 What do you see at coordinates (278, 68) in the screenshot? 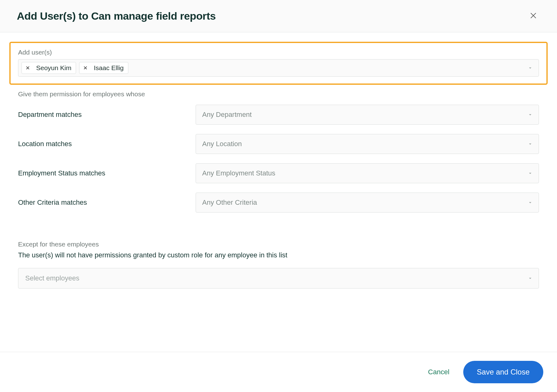
I see `add-users-multiselect: ✕ Seoyun Kim ✕ Isaac Ellig` at bounding box center [278, 68].